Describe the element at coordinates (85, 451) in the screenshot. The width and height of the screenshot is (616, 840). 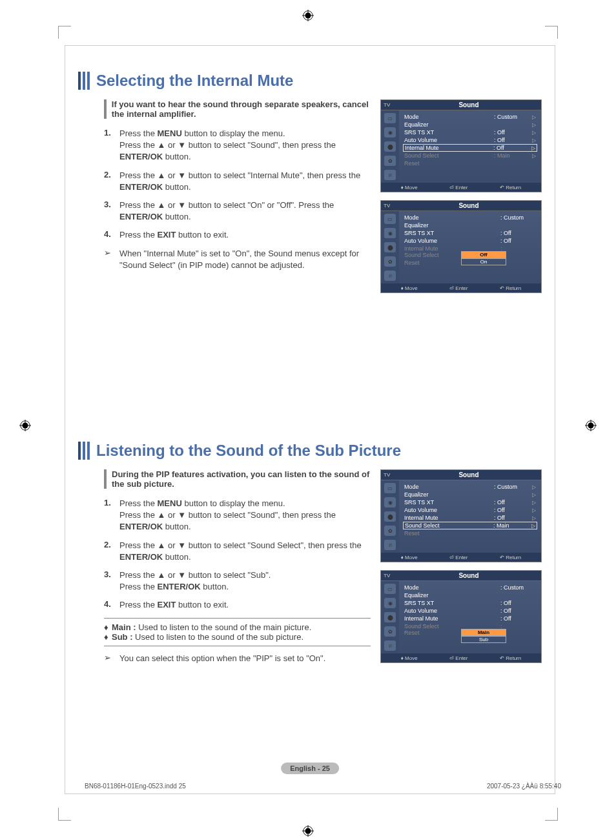
I see `title-bars-icon` at that location.